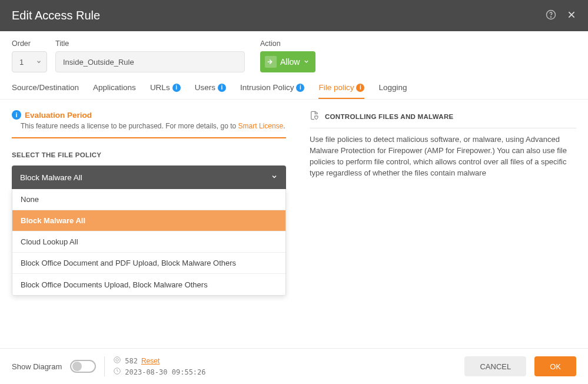 The image size is (588, 384). Describe the element at coordinates (294, 86) in the screenshot. I see `tabs: Source/Destination Applications URLsi Us…` at that location.